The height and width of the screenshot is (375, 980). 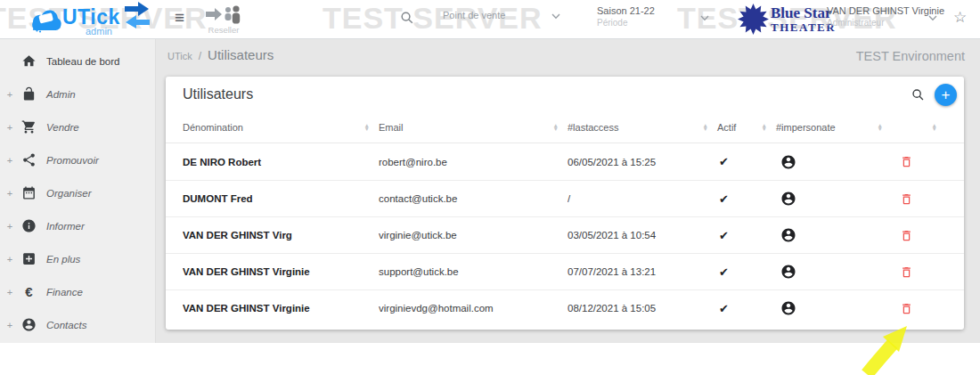 What do you see at coordinates (642, 199) in the screenshot?
I see `user-lastaccess: /` at bounding box center [642, 199].